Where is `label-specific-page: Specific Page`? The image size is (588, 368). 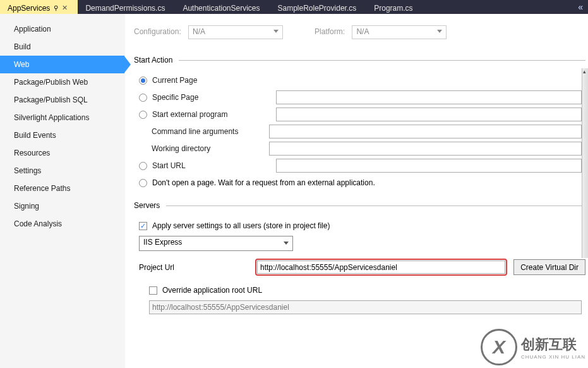
label-specific-page: Specific Page is located at coordinates (214, 97).